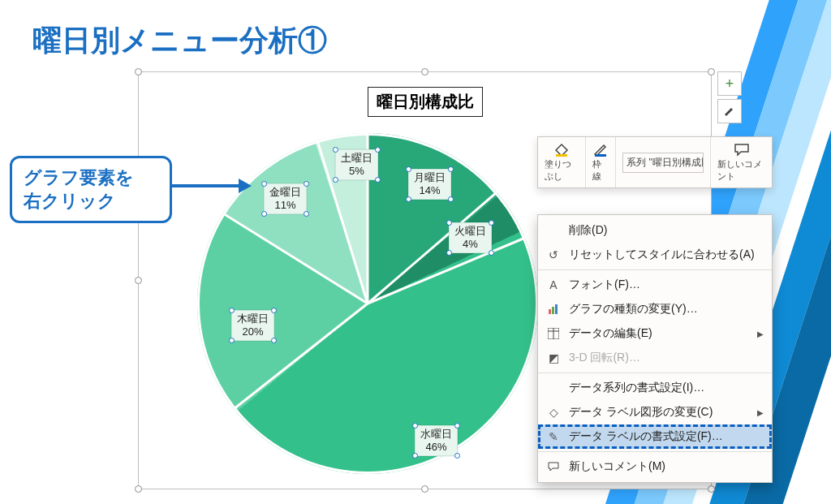 The image size is (831, 504). What do you see at coordinates (553, 309) in the screenshot?
I see `chart-type-icon` at bounding box center [553, 309].